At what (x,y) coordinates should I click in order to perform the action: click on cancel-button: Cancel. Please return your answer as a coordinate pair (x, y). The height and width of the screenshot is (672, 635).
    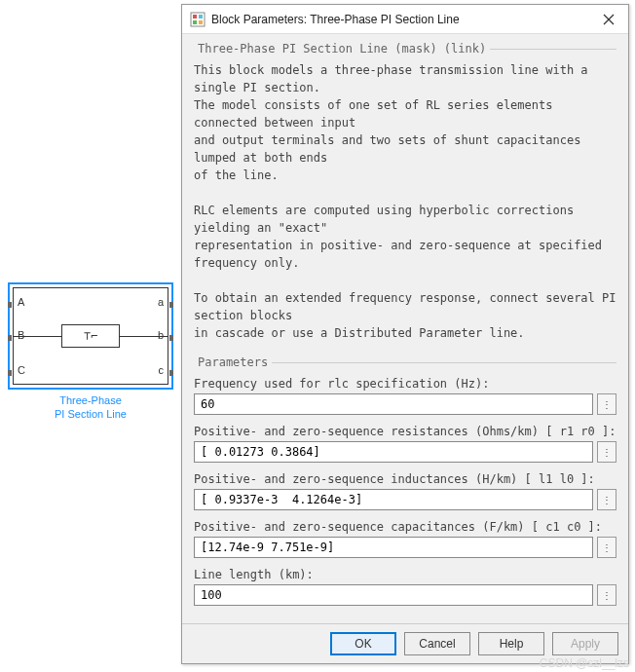
    Looking at the image, I should click on (437, 644).